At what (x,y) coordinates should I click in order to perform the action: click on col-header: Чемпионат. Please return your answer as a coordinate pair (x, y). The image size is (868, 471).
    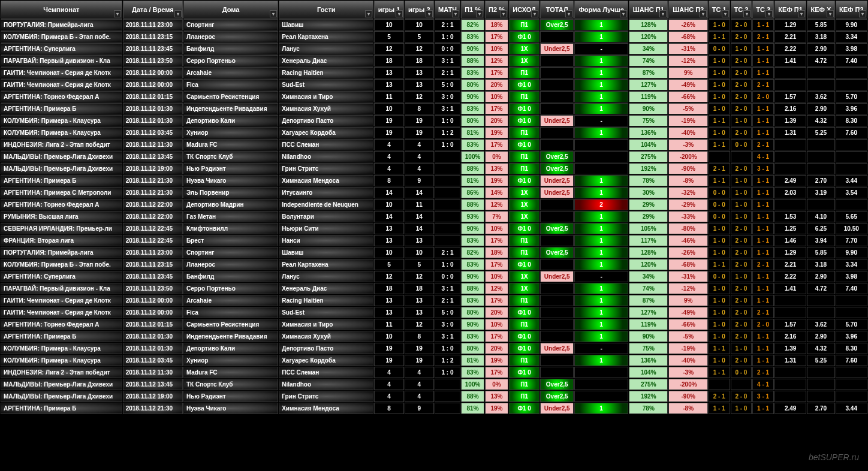
    Looking at the image, I should click on (61, 10).